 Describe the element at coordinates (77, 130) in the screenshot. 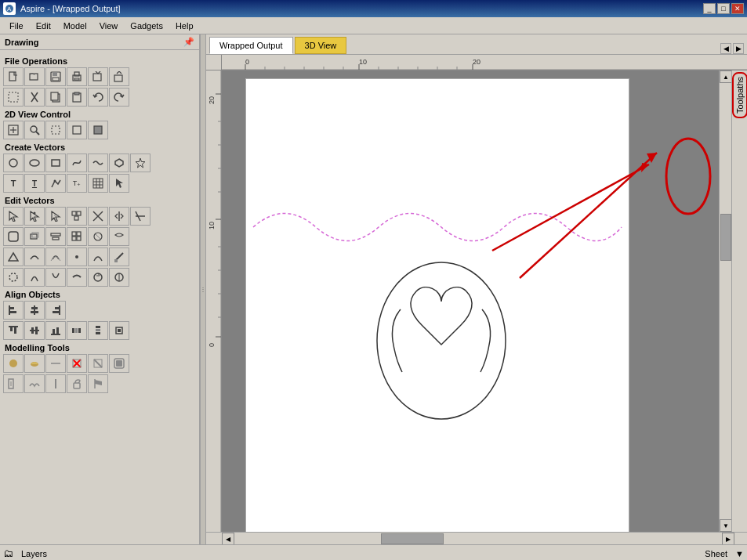

I see `zoom-select-button` at that location.